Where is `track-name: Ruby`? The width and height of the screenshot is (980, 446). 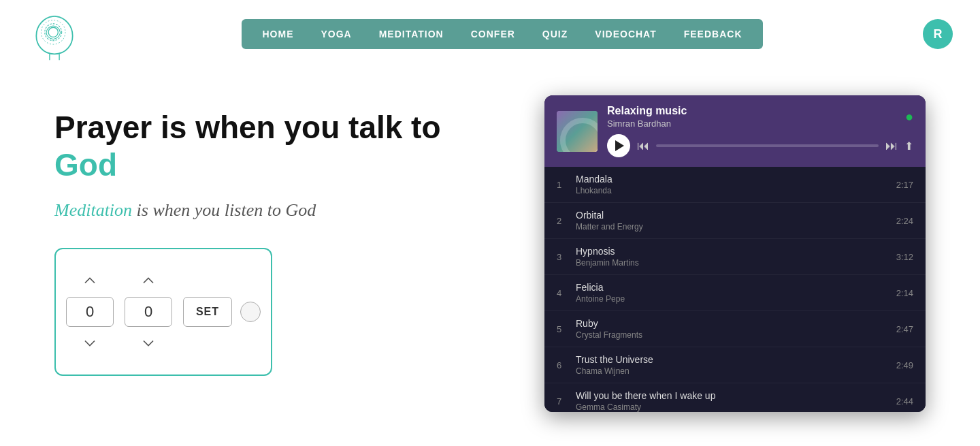 track-name: Ruby is located at coordinates (732, 323).